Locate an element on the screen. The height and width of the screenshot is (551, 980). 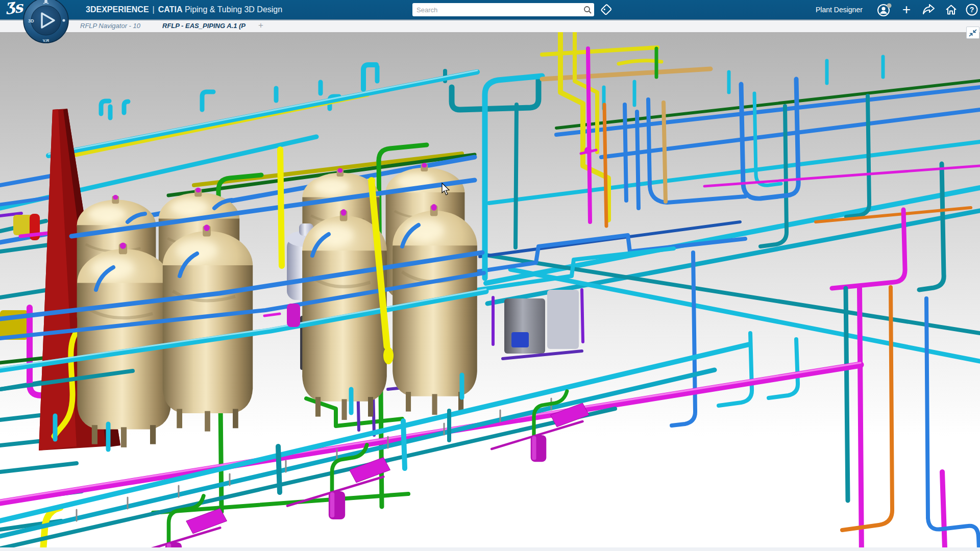
product-name: CATIA is located at coordinates (170, 9).